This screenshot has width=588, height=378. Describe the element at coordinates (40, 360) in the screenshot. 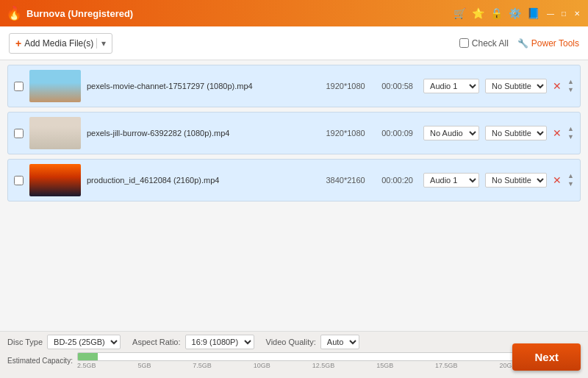

I see `capacity-label: Estimated Capacity:` at that location.